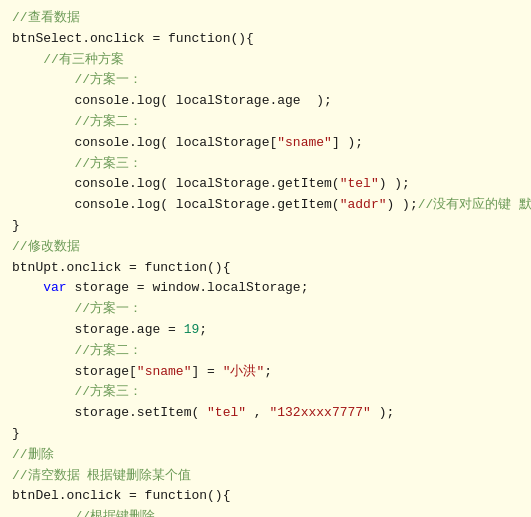 The image size is (531, 517). I want to click on normal-text: storage.setItem(, so click(140, 412).